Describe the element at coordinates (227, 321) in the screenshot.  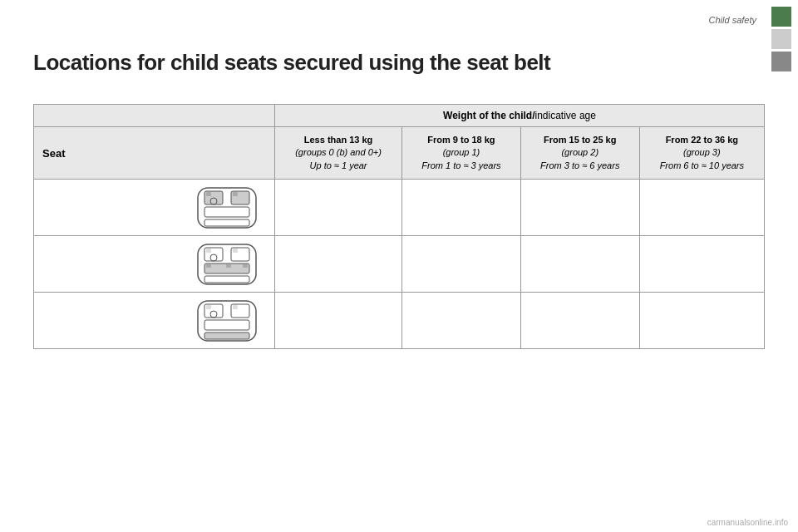
I see `car-topview-svg-row3` at that location.